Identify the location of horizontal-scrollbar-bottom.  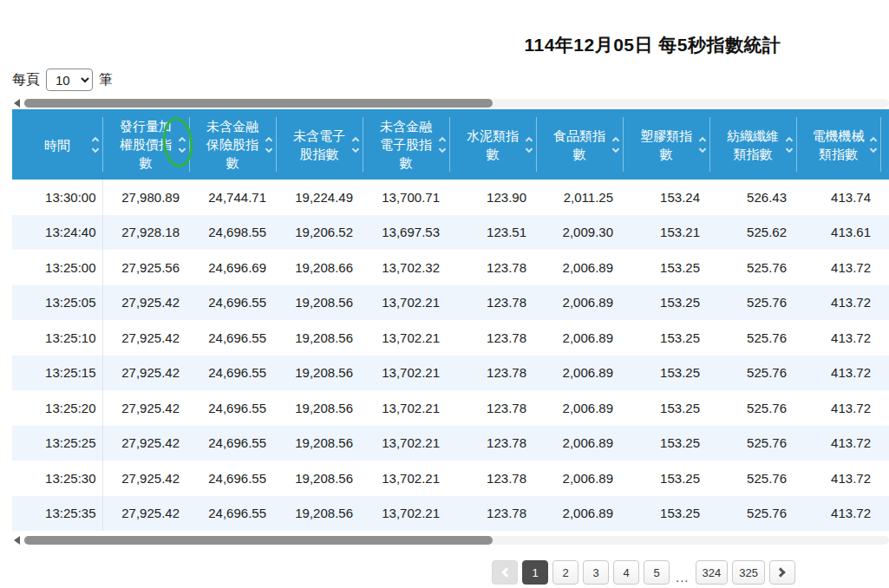
(451, 540).